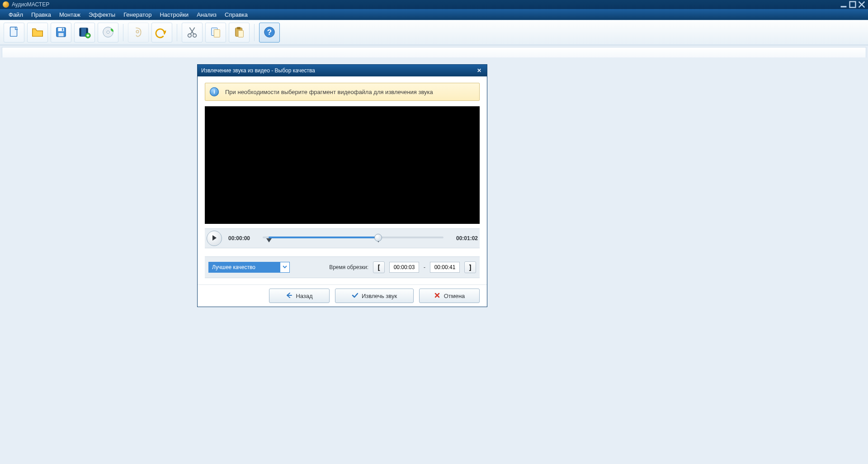 This screenshot has height=464, width=868. Describe the element at coordinates (285, 267) in the screenshot. I see `combo-dropdown-button` at that location.